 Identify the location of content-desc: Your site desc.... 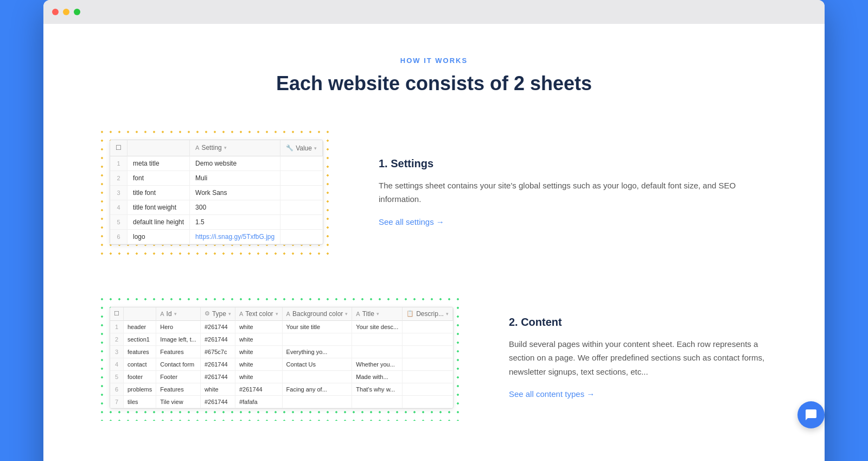
(378, 327).